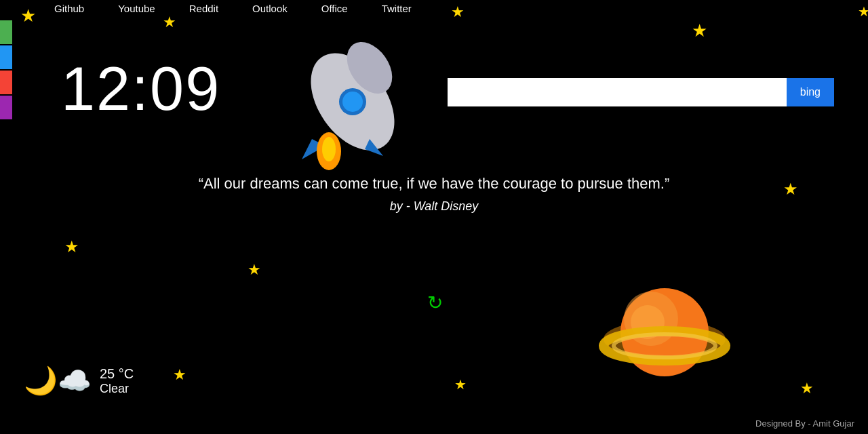 The height and width of the screenshot is (434, 868). I want to click on refresh-icon: ↻, so click(435, 302).